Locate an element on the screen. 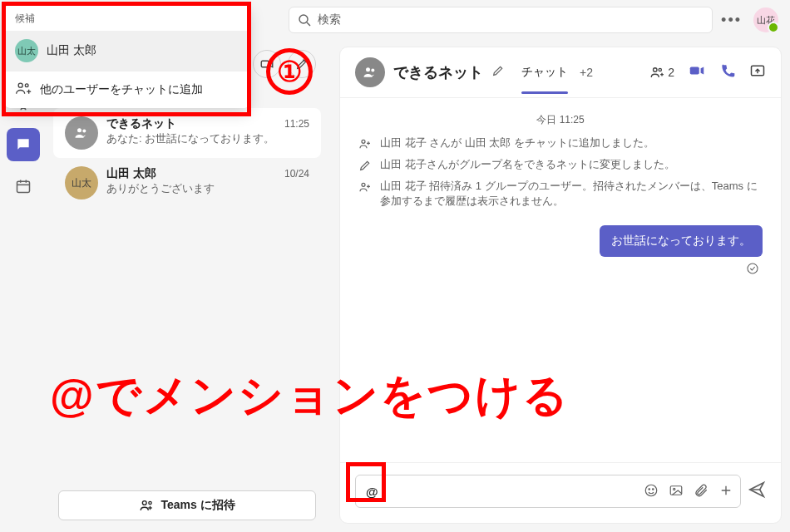  attach-icon is located at coordinates (701, 492).